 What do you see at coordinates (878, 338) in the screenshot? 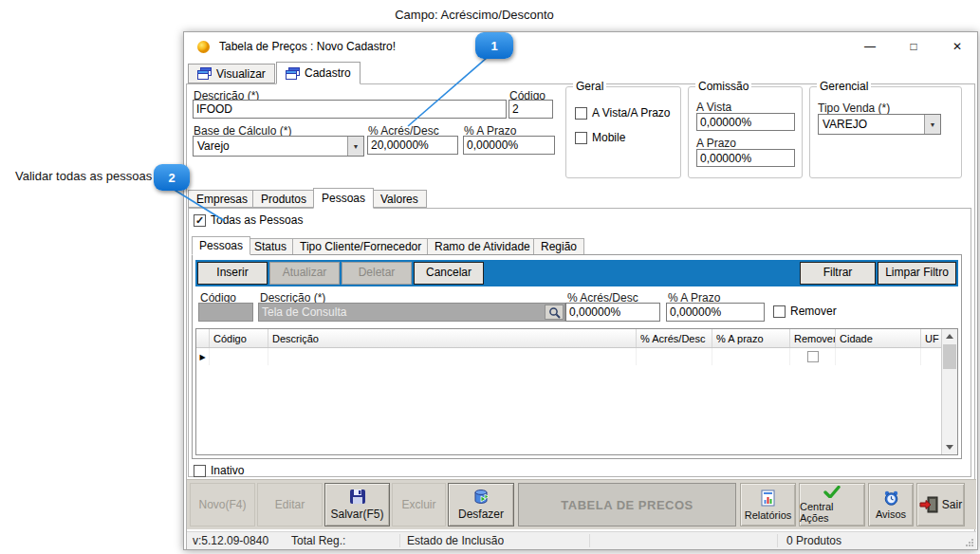
I see `grid-header-cidade: Cidade` at bounding box center [878, 338].